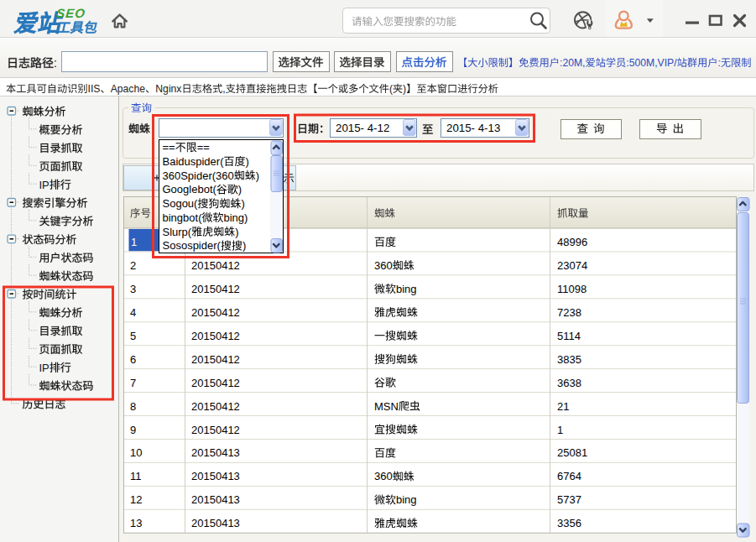 The height and width of the screenshot is (542, 756). What do you see at coordinates (128, 89) in the screenshot?
I see `svg-text: Apache` at bounding box center [128, 89].